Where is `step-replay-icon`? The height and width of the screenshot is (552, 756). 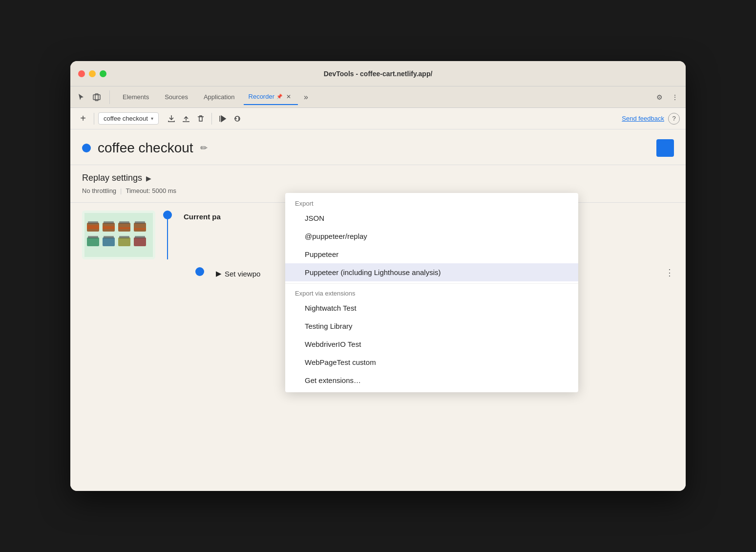 step-replay-icon is located at coordinates (238, 119).